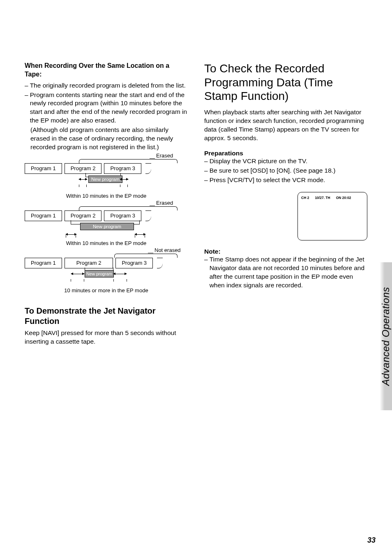 Image resolution: width=392 pixels, height=557 pixels. I want to click on tv-channel: CH 2, so click(305, 198).